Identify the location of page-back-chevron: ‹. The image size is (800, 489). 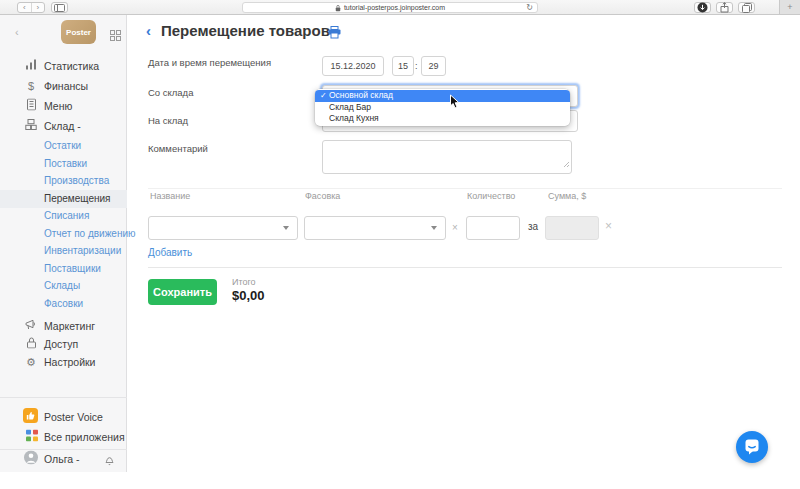
(148, 31).